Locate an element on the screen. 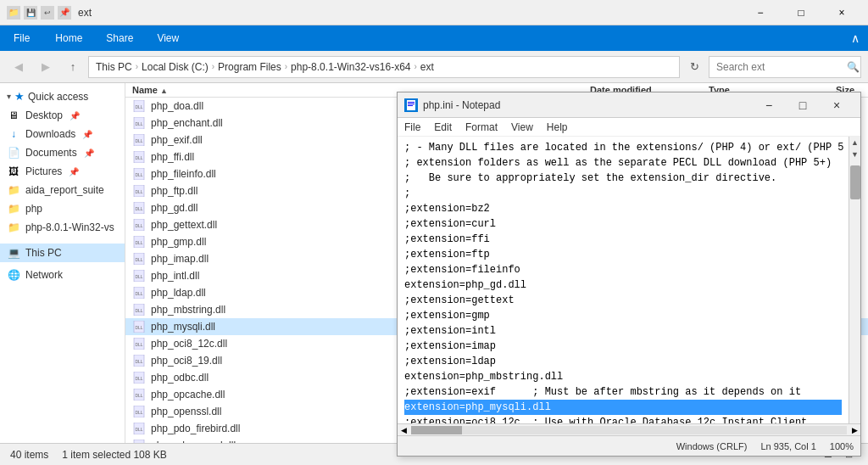  sort-arrow: ▲ is located at coordinates (164, 91).